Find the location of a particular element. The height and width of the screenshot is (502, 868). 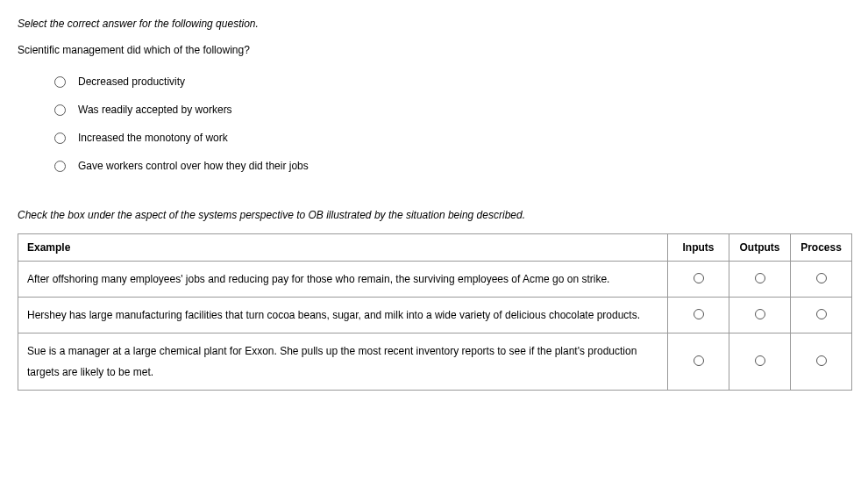

example-text: After offshoring many employees' jobs an… is located at coordinates (344, 279).